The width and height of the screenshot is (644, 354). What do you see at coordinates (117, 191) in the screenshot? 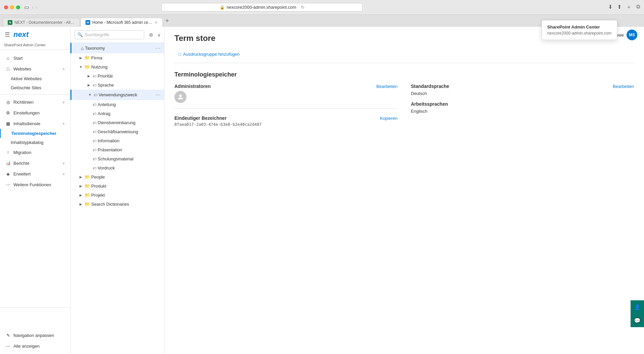
I see `tree-panel: 🔍 ⚙ ∨ ⌂ Taxonomy ⋯ ▶` at bounding box center [117, 191].